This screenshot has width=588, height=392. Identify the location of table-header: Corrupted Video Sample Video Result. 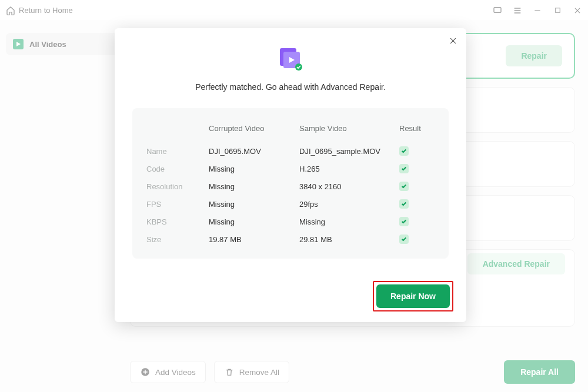
(290, 131).